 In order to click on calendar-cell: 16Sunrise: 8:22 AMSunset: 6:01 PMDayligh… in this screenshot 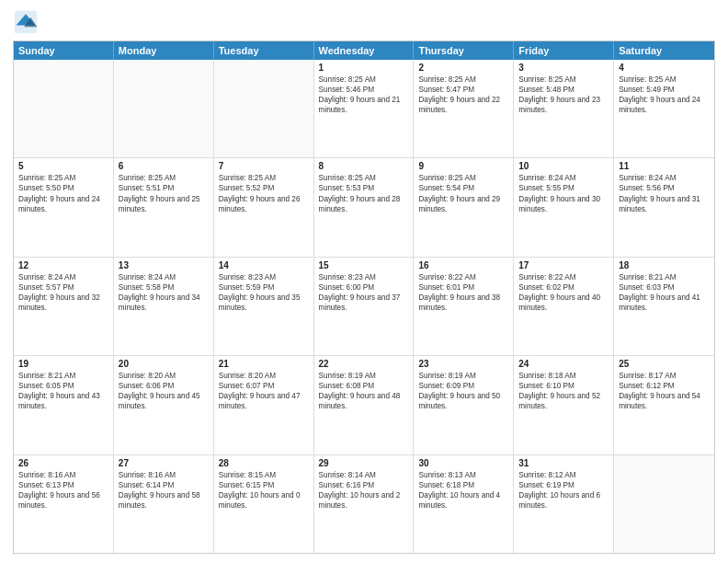, I will do `click(463, 306)`.